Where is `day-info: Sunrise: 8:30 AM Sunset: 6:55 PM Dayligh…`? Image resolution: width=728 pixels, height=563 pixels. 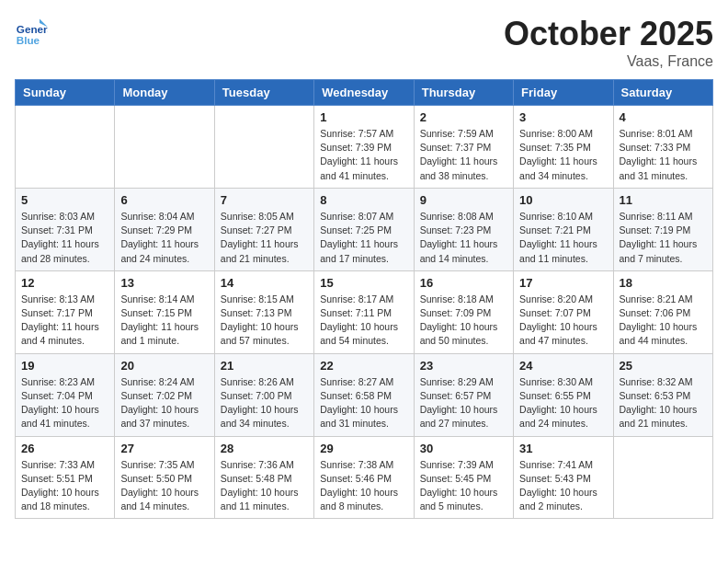 day-info: Sunrise: 8:30 AM Sunset: 6:55 PM Dayligh… is located at coordinates (563, 403).